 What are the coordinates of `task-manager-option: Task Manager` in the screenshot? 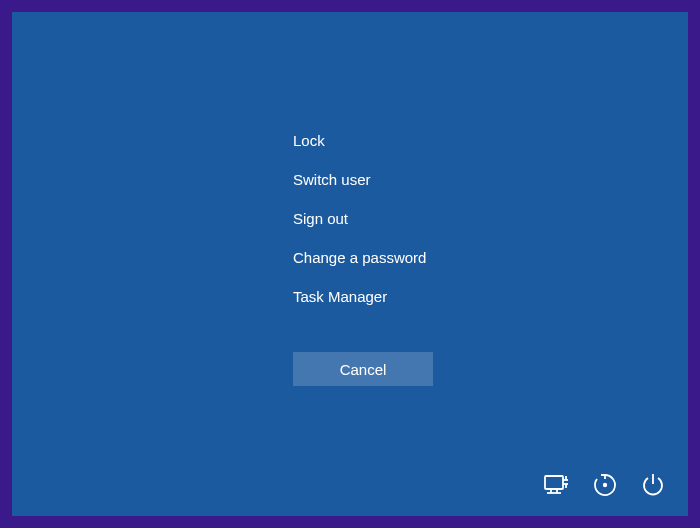 It's located at (360, 296).